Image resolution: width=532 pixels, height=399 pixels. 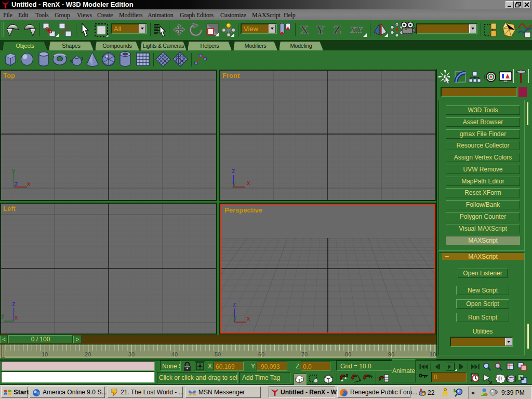 What do you see at coordinates (304, 30) in the screenshot?
I see `svg-text: X` at bounding box center [304, 30].